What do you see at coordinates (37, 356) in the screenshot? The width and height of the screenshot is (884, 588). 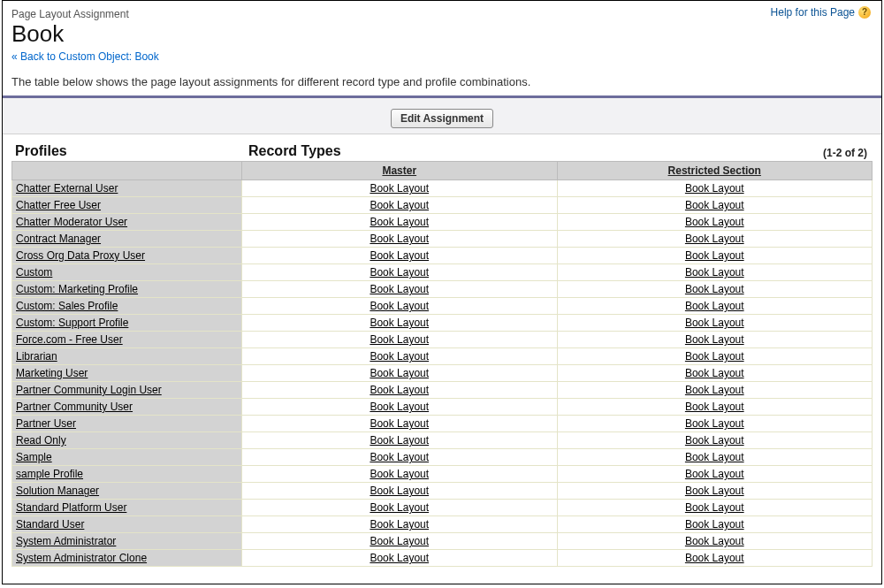 I see `profile-link: Librarian` at bounding box center [37, 356].